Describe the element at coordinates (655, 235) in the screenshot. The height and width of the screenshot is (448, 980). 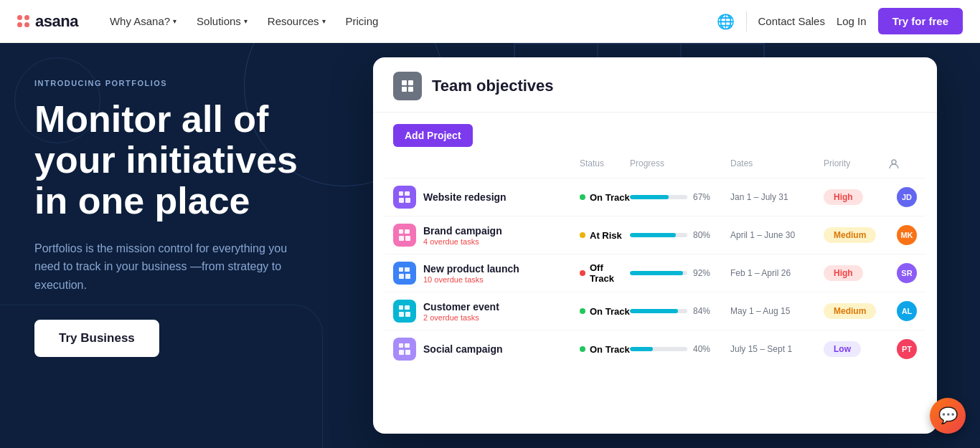
I see `table-row: Brand campaign 4 overdue tasks At Risk 8…` at that location.